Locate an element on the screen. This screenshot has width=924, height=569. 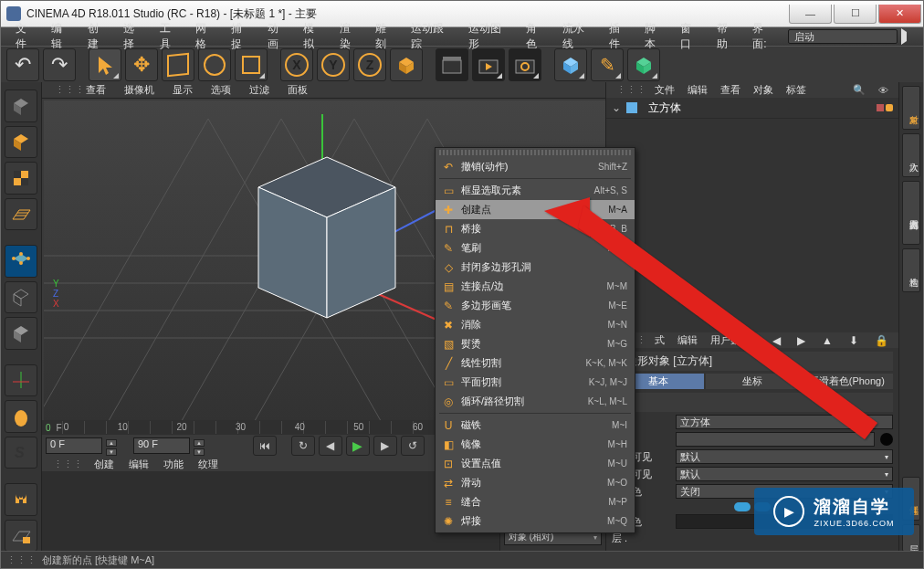
menu-window: 窗口 is located at coordinates (690, 37).